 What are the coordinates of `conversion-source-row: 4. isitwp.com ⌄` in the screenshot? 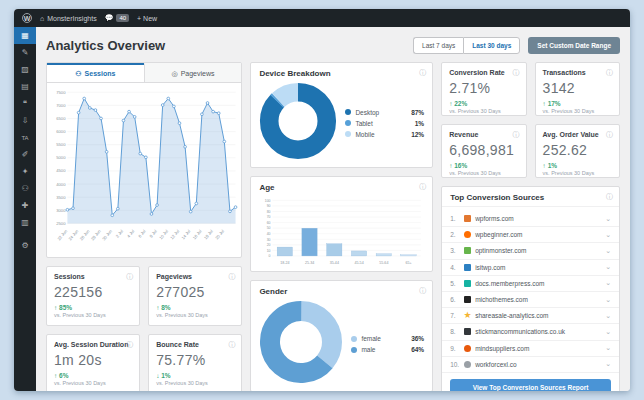 It's located at (530, 268).